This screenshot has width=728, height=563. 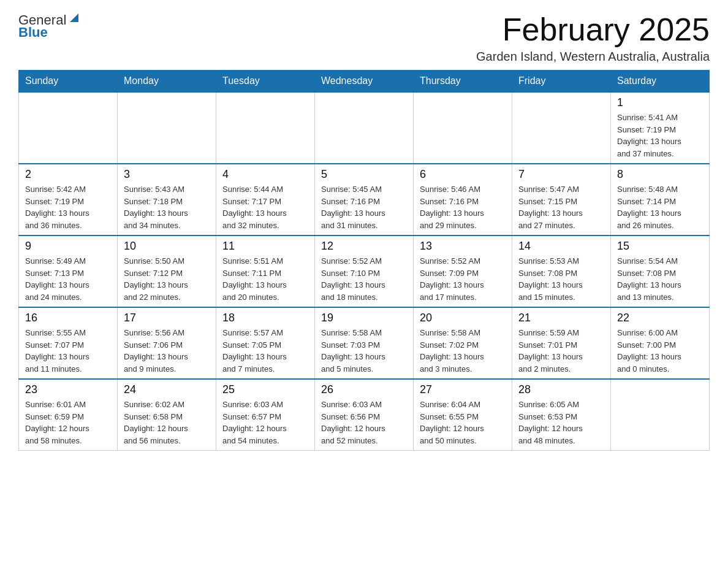 What do you see at coordinates (266, 271) in the screenshot?
I see `calendar-cell: 11Sunrise: 5:51 AMSunset: 7:11 PMDayligh…` at bounding box center [266, 271].